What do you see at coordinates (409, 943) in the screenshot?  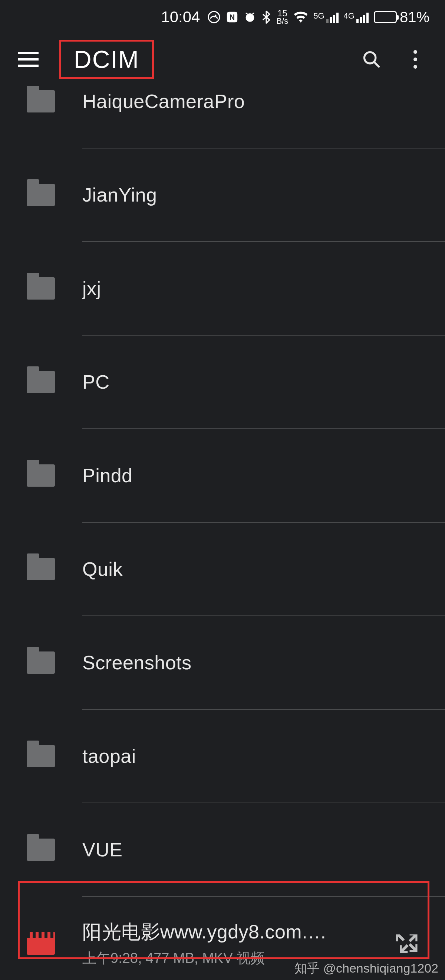 I see `fullscreen-button` at bounding box center [409, 943].